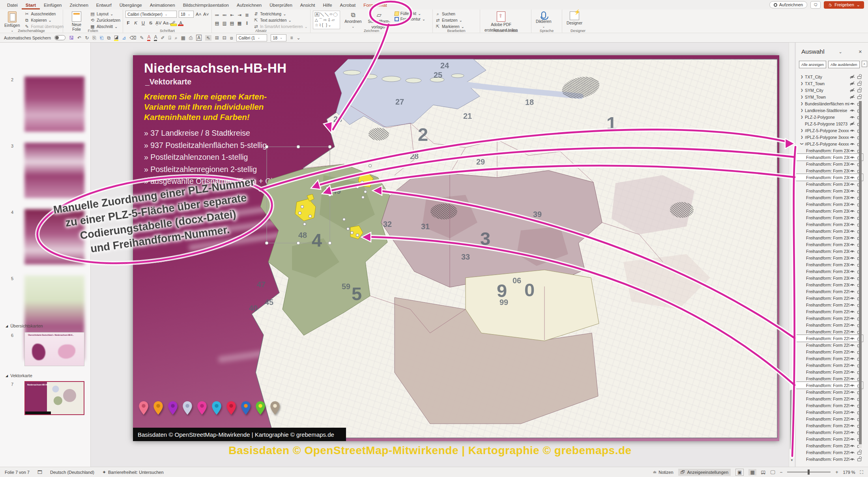 The height and width of the screenshot is (477, 868). Describe the element at coordinates (827, 77) in the screenshot. I see `layer-name: TXT_City` at that location.